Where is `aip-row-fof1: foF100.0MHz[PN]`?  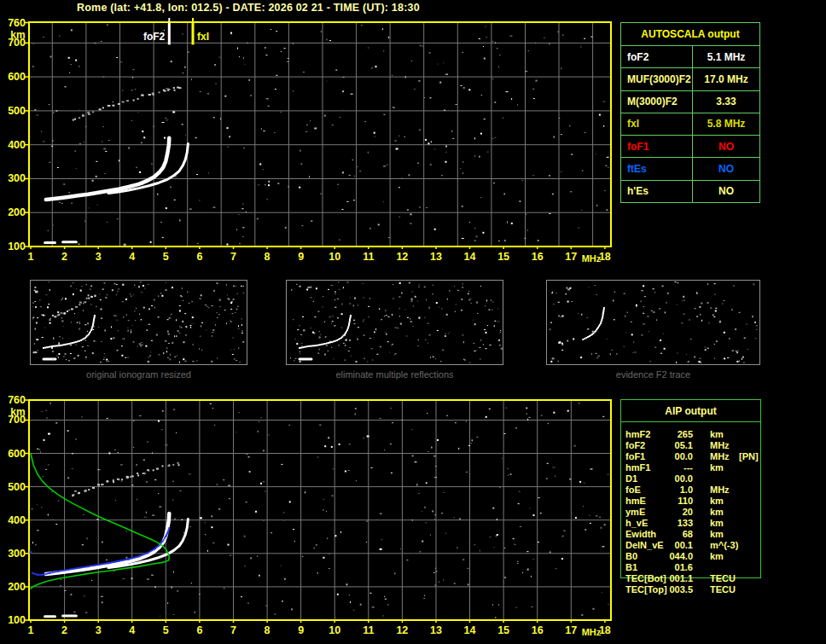 aip-row-fof1: foF100.0MHz[PN] is located at coordinates (694, 457).